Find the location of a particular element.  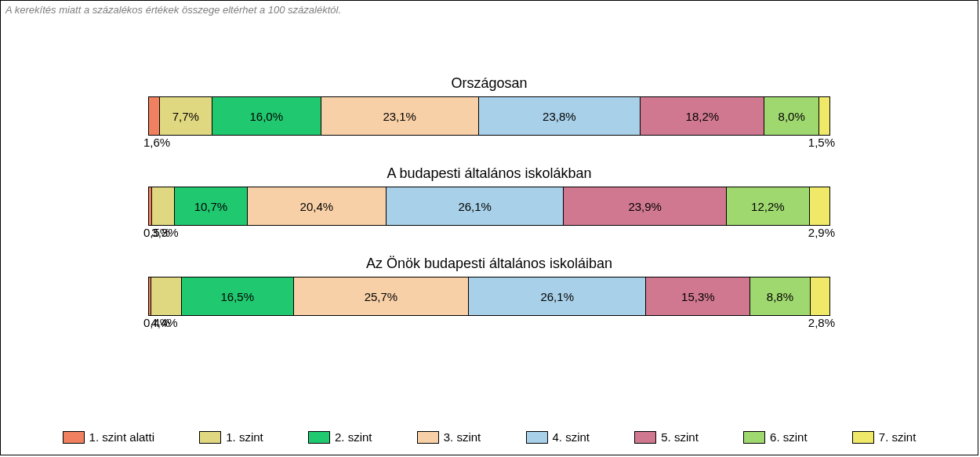

legend-item: 7. szint is located at coordinates (884, 437).